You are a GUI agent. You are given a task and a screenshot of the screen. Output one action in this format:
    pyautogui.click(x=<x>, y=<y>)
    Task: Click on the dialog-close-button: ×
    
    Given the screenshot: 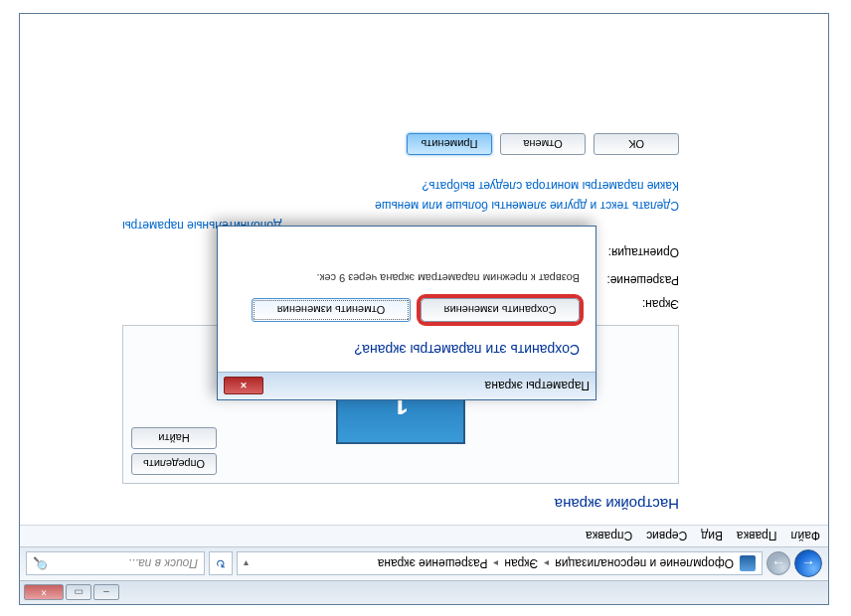 What is the action you would take?
    pyautogui.click(x=244, y=386)
    